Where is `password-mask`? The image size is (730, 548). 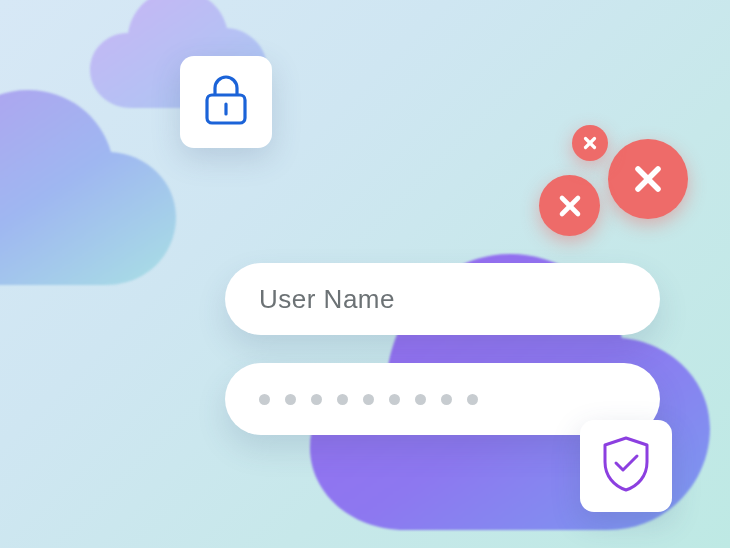
password-mask is located at coordinates (368, 400).